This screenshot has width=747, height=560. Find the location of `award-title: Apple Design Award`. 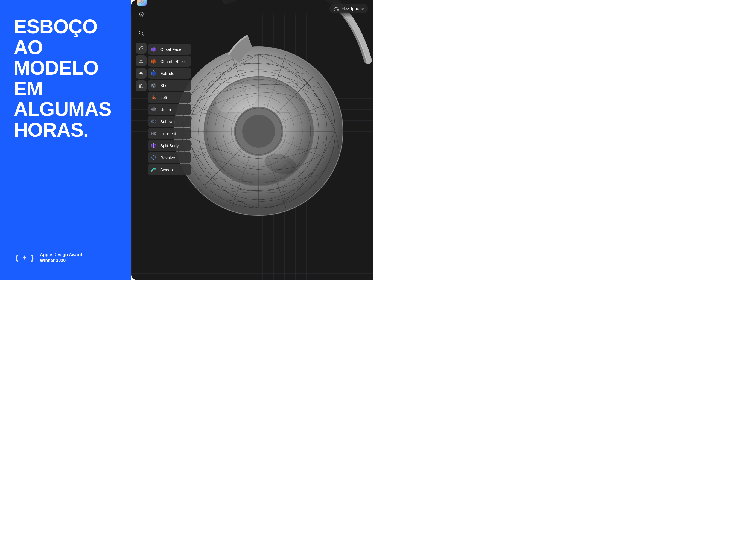

award-title: Apple Design Award is located at coordinates (61, 255).